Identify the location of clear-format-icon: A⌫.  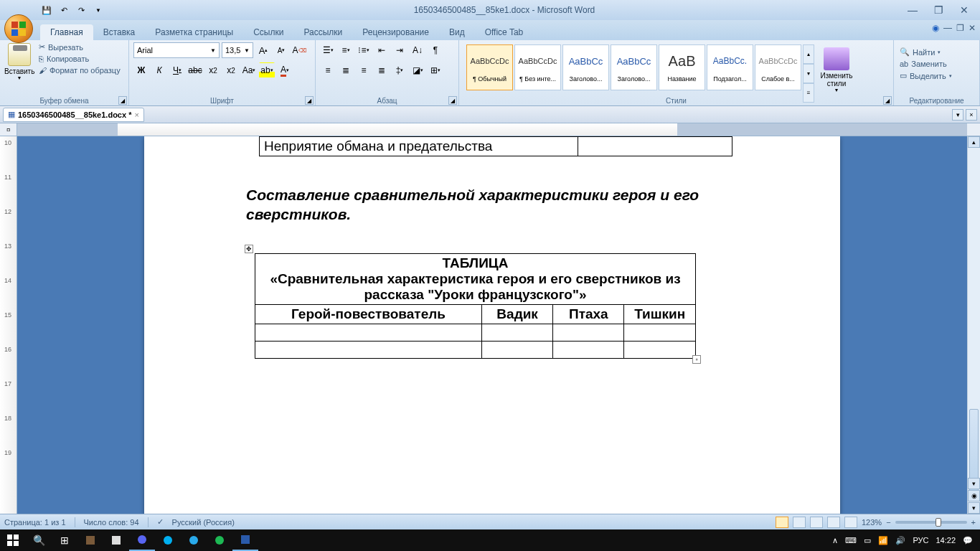
(299, 50).